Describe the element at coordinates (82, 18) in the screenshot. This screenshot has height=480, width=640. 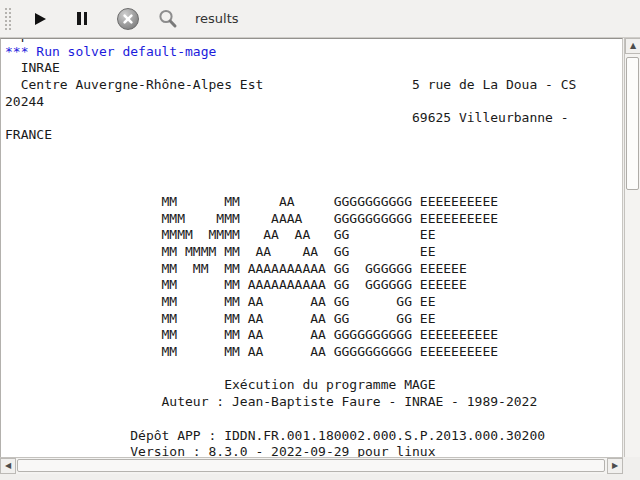
I see `pause-icon` at that location.